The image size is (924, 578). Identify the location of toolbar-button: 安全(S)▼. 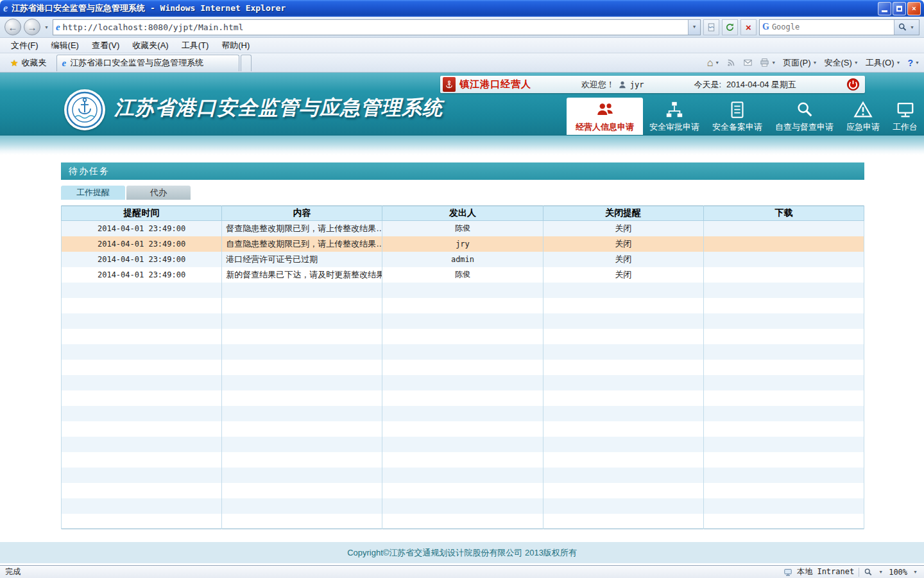
(842, 63).